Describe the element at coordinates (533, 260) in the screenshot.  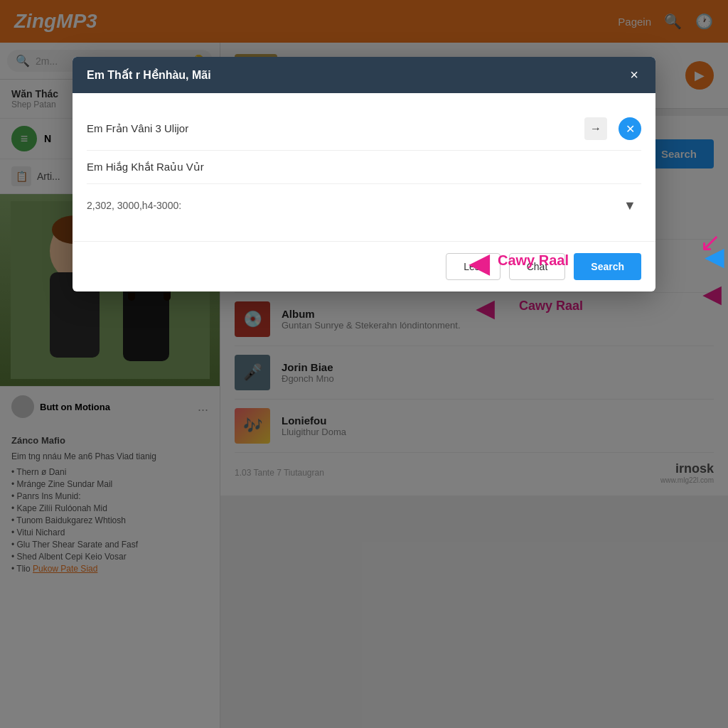
I see `cawy-raal-annotation: Cawy Raal` at that location.